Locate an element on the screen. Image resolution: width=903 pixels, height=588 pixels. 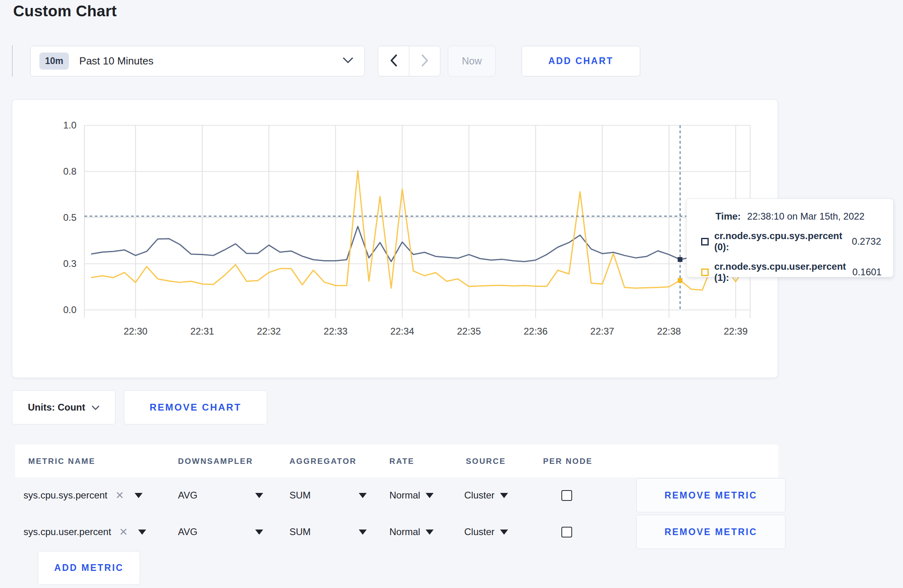
svg-text: 22:30 is located at coordinates (135, 331).